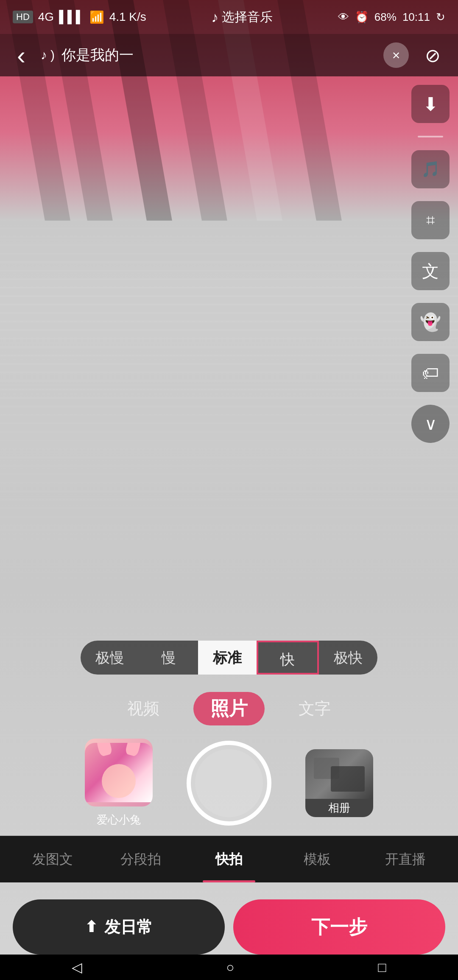  Describe the element at coordinates (430, 424) in the screenshot. I see `chevron-down-icon: ∨` at that location.